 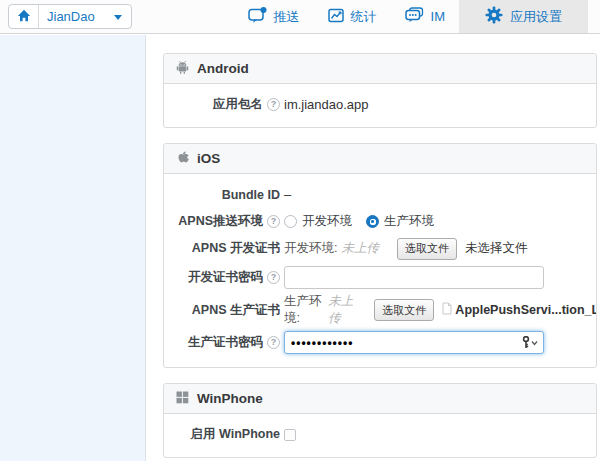 I want to click on tab-im: IM, so click(x=425, y=16).